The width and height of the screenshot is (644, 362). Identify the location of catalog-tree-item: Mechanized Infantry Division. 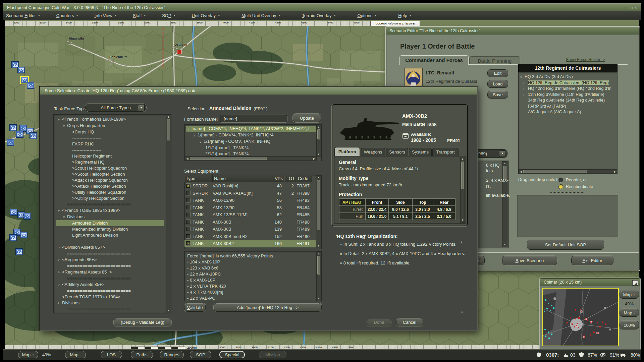
(110, 229).